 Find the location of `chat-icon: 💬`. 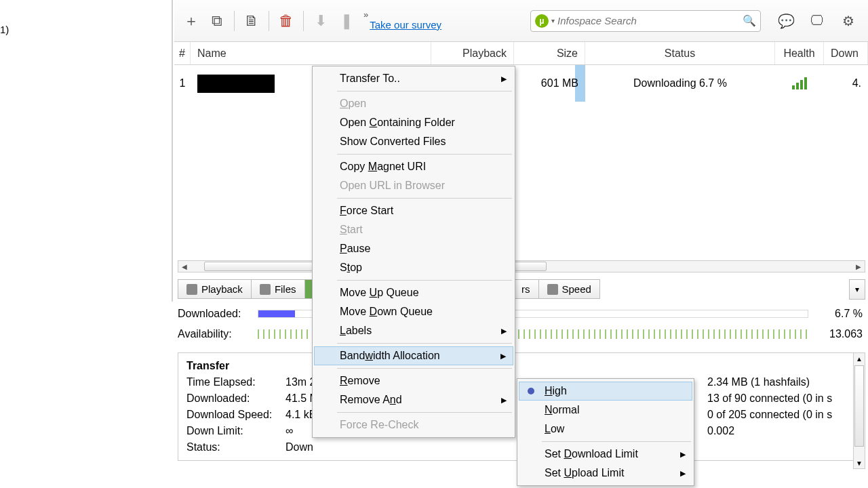

chat-icon: 💬 is located at coordinates (786, 21).